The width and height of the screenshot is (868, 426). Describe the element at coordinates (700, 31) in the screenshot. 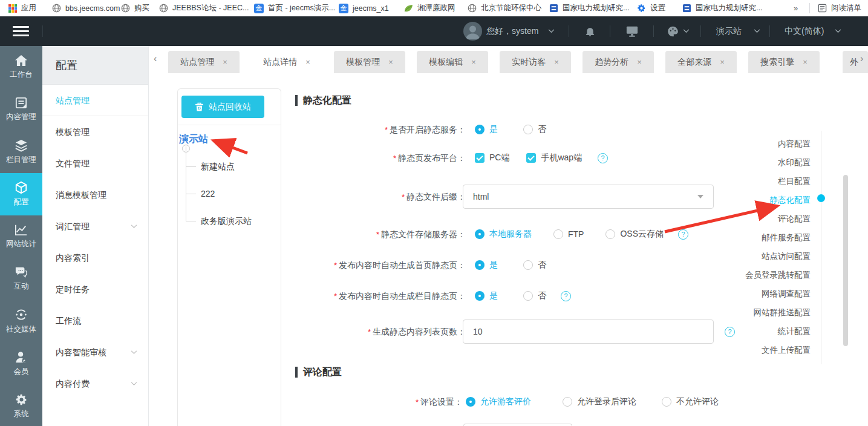

I see `header-divider` at that location.